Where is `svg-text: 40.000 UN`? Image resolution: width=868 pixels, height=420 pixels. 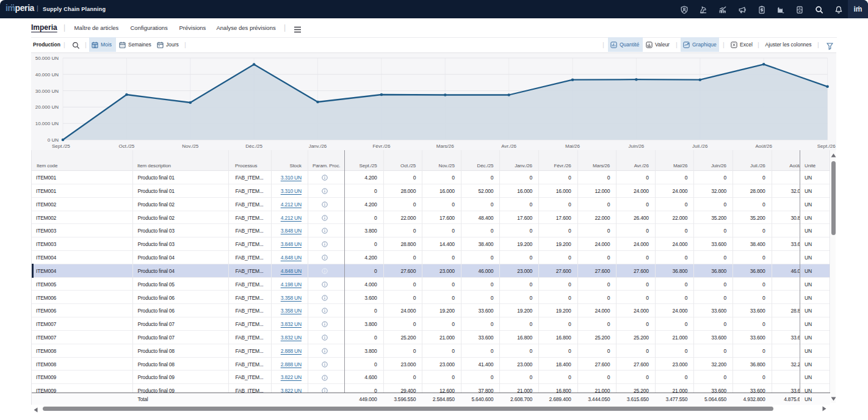 svg-text: 40.000 UN is located at coordinates (47, 74).